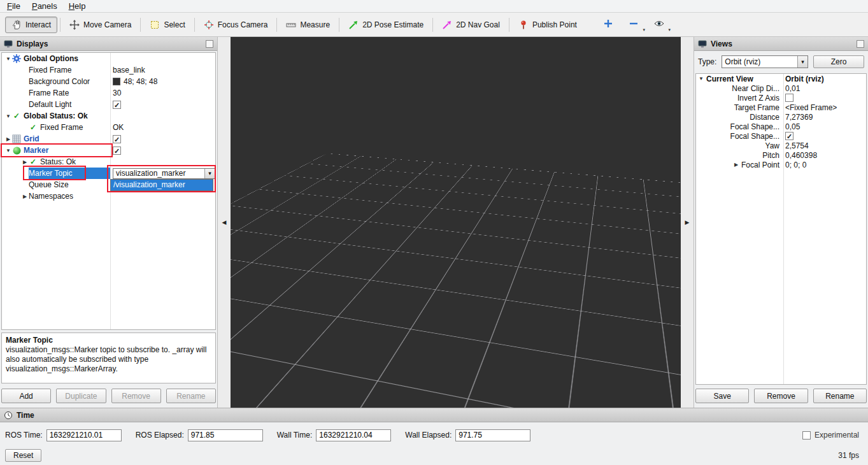 The image size is (868, 465). I want to click on tool-2d-pose-estimate: 2D Pose Estimate, so click(386, 25).